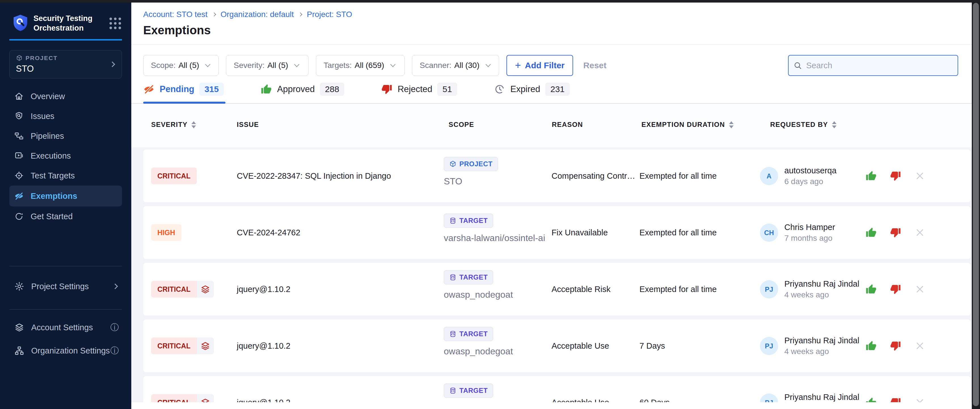 This screenshot has width=980, height=409. I want to click on breadcrumb-project-link: Project: STO, so click(329, 14).